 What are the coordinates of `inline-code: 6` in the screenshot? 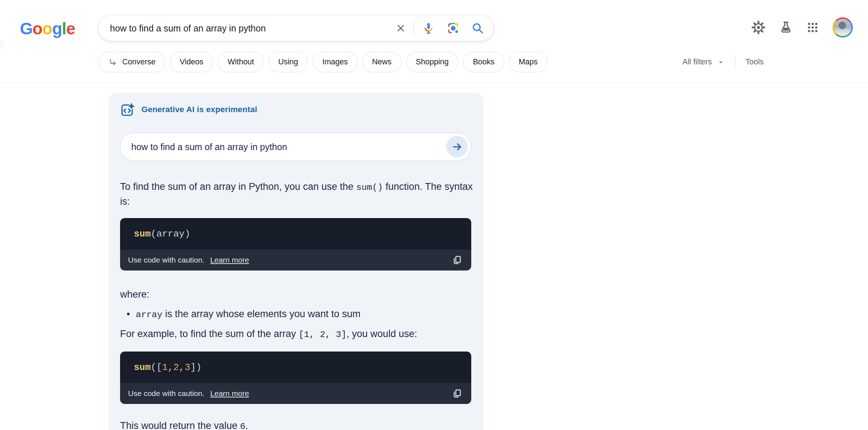 It's located at (243, 426).